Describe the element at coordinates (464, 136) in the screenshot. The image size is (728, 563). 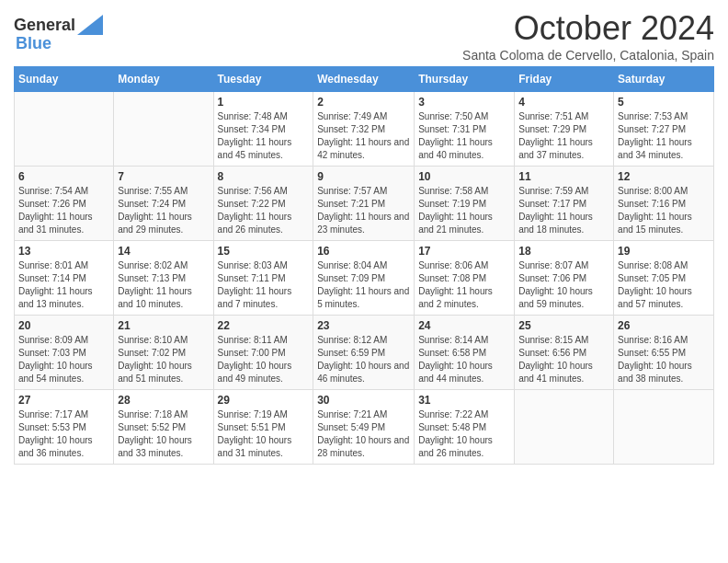
I see `day-info: Sunrise: 7:50 AM Sunset: 7:31 PM Dayligh…` at that location.